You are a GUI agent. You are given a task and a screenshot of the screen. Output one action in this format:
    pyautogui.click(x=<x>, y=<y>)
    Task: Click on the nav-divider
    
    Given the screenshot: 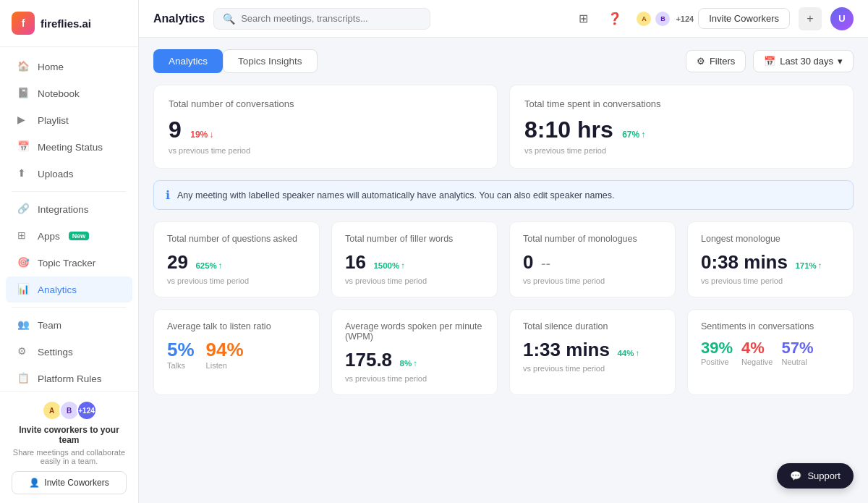 What is the action you would take?
    pyautogui.click(x=69, y=191)
    